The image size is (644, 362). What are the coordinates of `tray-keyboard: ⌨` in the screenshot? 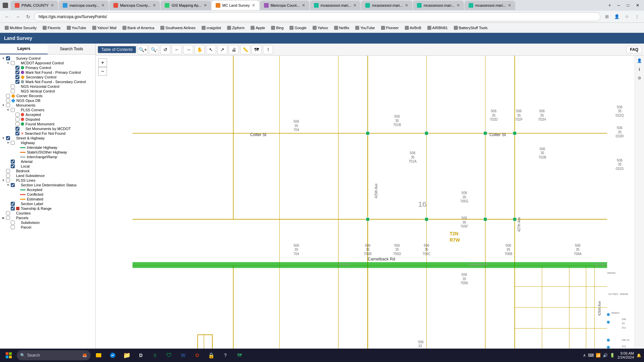 It's located at (591, 355).